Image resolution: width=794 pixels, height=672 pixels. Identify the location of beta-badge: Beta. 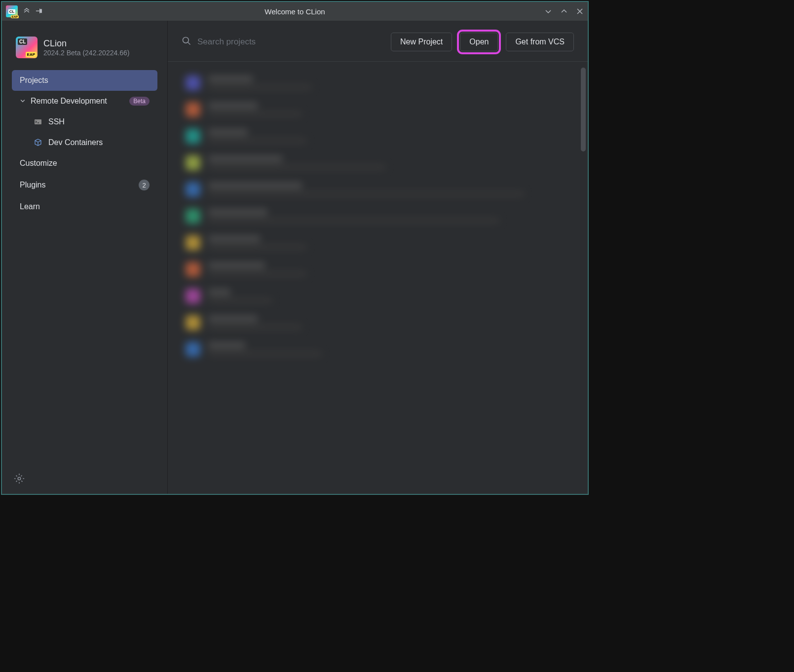
(139, 101).